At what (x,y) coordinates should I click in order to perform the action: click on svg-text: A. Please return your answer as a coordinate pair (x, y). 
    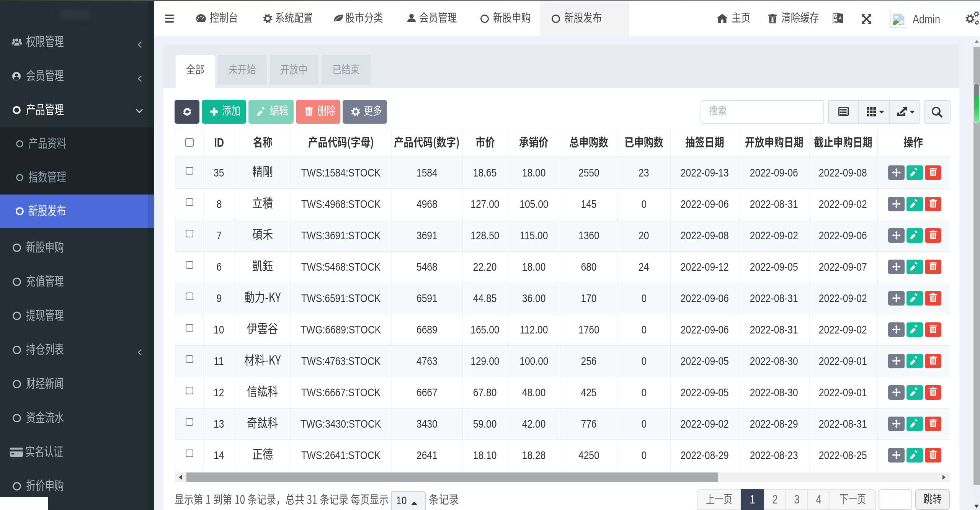
    Looking at the image, I should click on (840, 18).